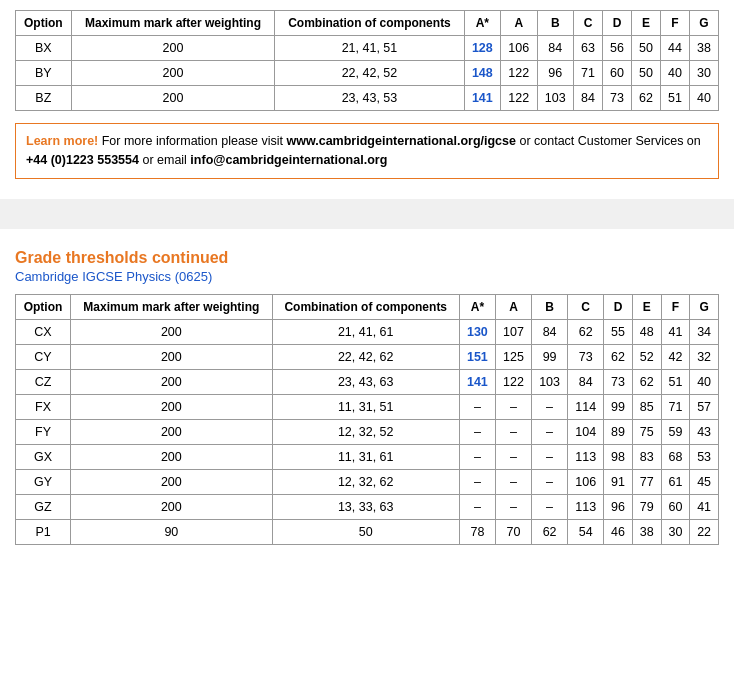  I want to click on table-row: GY20012, 32, 62–––10691776145, so click(368, 482).